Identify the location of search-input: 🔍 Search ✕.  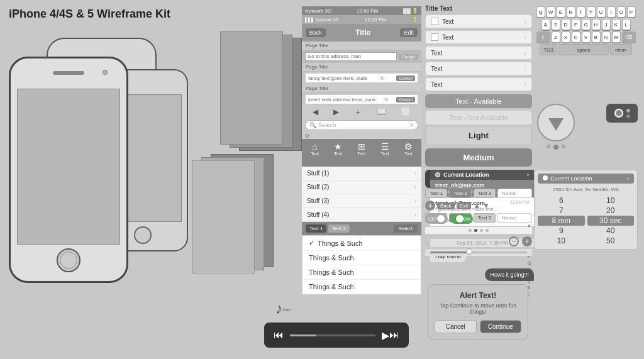
(362, 125).